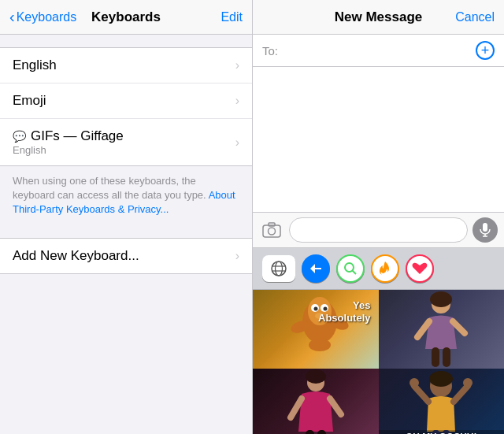 Image resolution: width=504 pixels, height=434 pixels. I want to click on privacy-text: When using one of these keyboards, the k…, so click(109, 187).